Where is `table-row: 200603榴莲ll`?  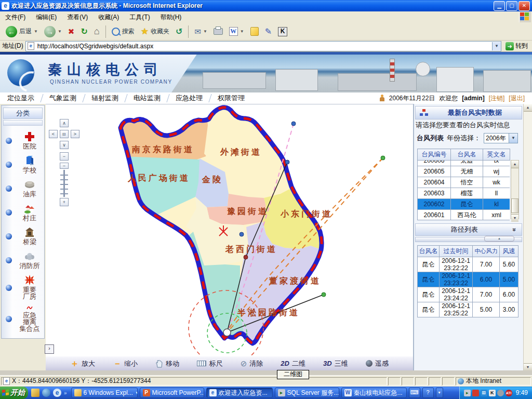 table-row: 200603榴莲ll is located at coordinates (464, 193).